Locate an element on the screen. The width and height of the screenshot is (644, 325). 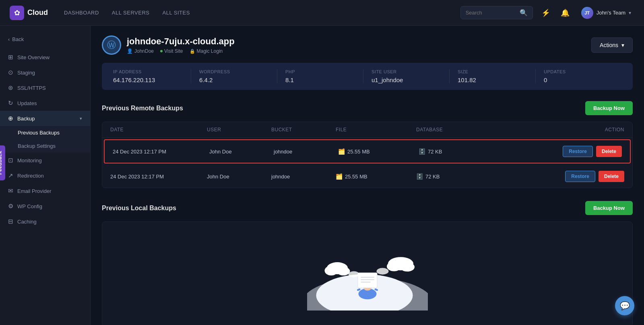
user-menu: JT John's Team ▾ is located at coordinates (606, 13).